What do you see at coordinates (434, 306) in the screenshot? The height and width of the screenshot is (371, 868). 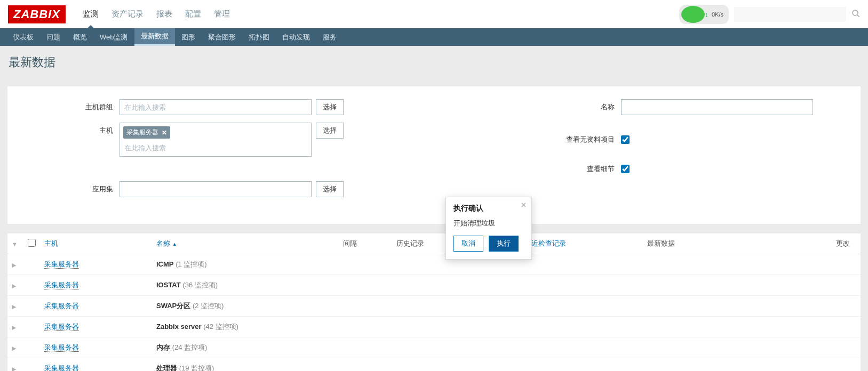 I see `table-row: ▶采集服务器SWAP分区 (2 监控项)` at bounding box center [434, 306].